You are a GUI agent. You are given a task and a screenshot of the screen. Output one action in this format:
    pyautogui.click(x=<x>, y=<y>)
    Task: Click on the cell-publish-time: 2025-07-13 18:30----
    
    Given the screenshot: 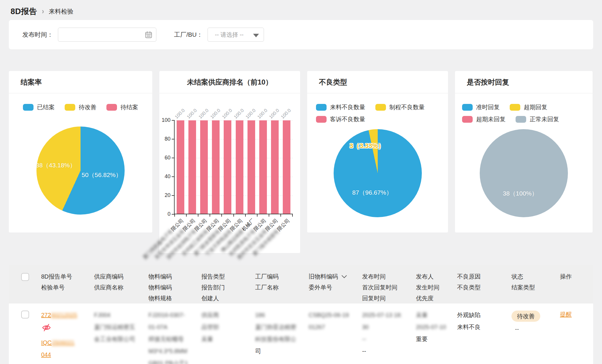 What is the action you would take?
    pyautogui.click(x=389, y=337)
    